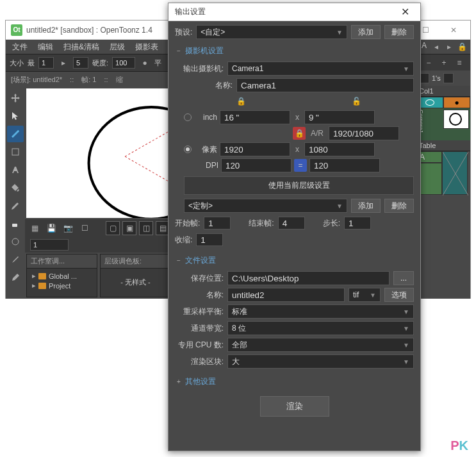 Image resolution: width=476 pixels, height=457 pixels. What do you see at coordinates (20, 47) in the screenshot?
I see `menu-file: 文件` at bounding box center [20, 47].